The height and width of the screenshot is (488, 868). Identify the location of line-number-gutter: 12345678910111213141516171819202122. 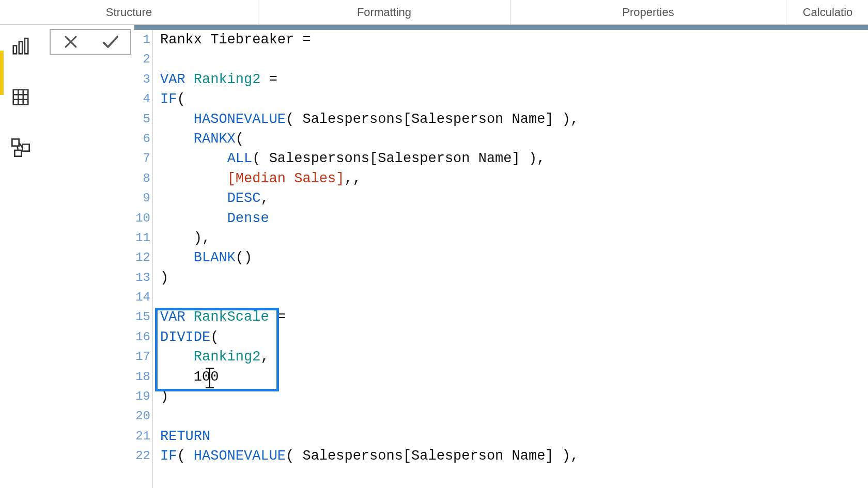
(144, 259).